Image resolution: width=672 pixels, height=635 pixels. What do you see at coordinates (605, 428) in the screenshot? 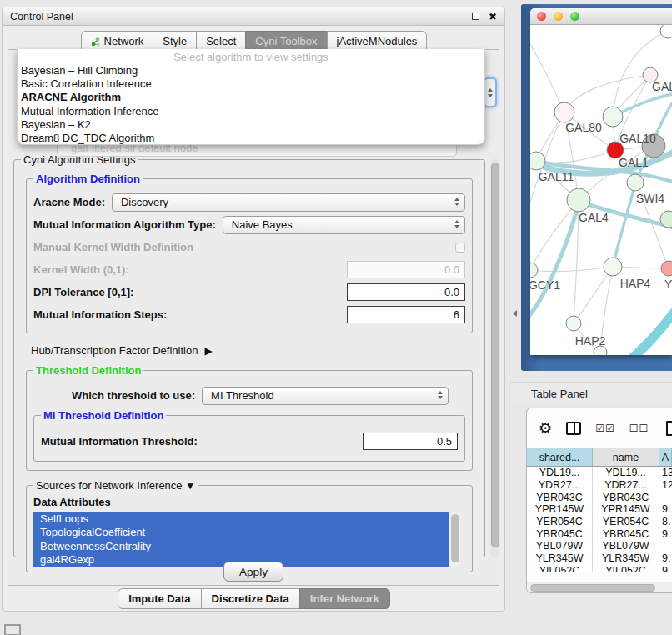
I see `select-all-icon: ☑☑` at bounding box center [605, 428].